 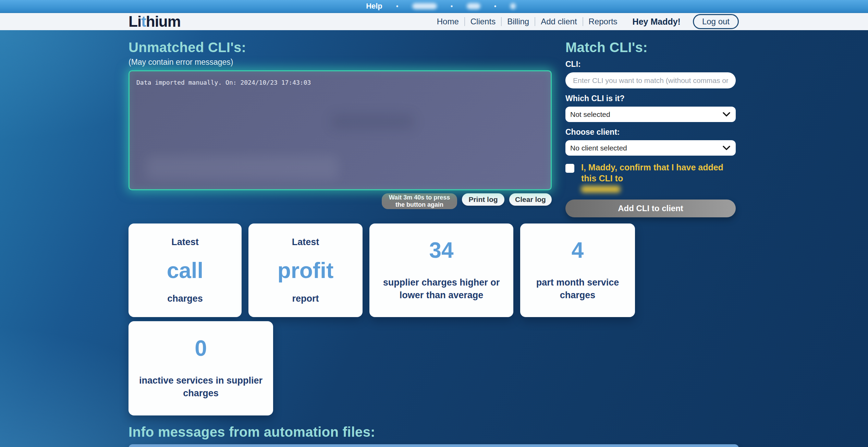 I want to click on log-button-row: Wait 3m 40s to press the button again Pr…, so click(x=340, y=201).